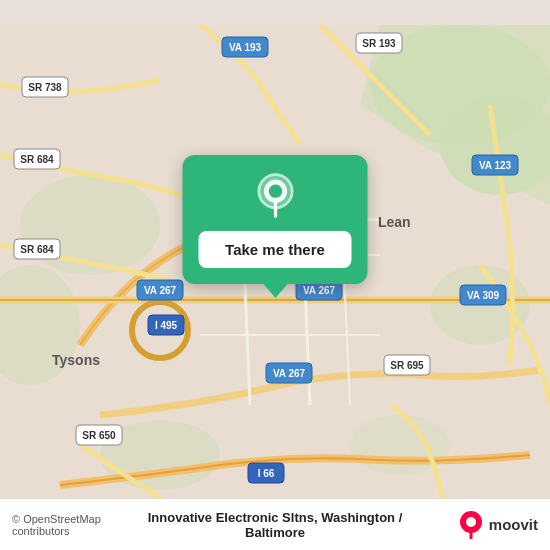 The height and width of the screenshot is (550, 550). I want to click on svg-text: Lean, so click(394, 222).